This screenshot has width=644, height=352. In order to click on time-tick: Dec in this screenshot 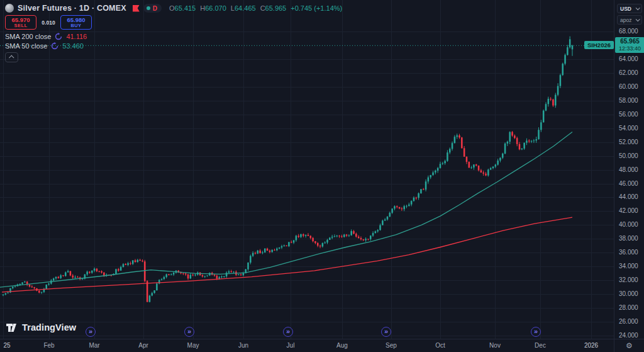, I will do `click(540, 345)`.